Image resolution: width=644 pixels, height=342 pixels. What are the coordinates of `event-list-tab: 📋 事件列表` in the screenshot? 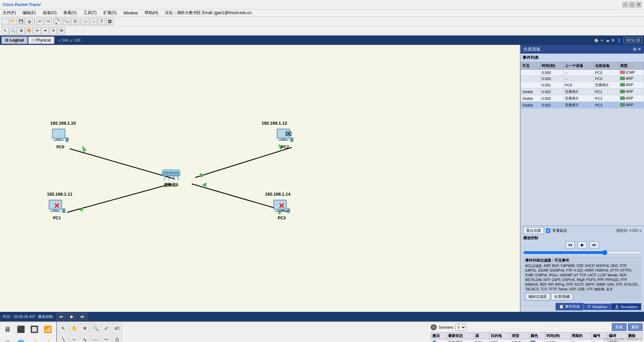 It's located at (570, 307).